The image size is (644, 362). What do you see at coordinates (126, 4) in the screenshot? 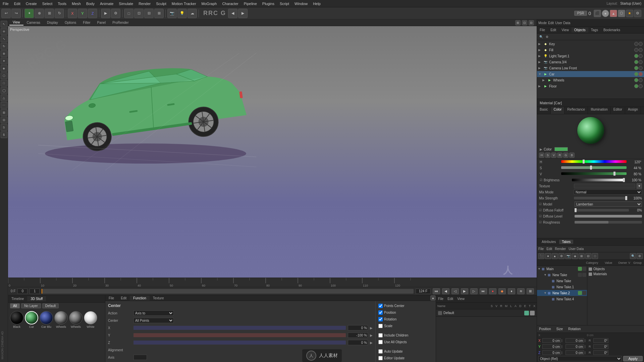
I see `menu-simulate: Simulate` at bounding box center [126, 4].